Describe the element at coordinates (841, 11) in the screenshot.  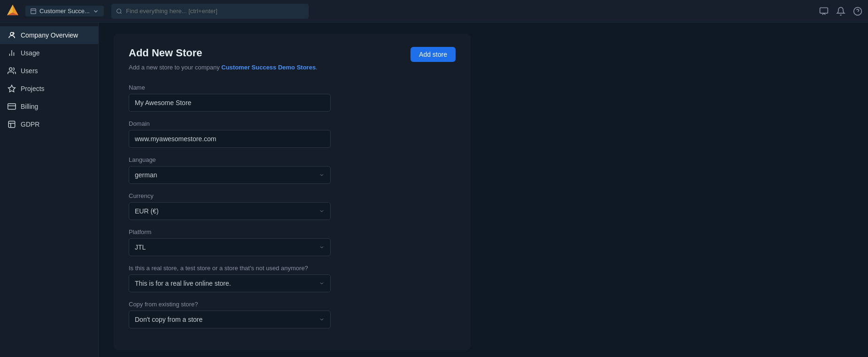
I see `topbar-icons` at that location.